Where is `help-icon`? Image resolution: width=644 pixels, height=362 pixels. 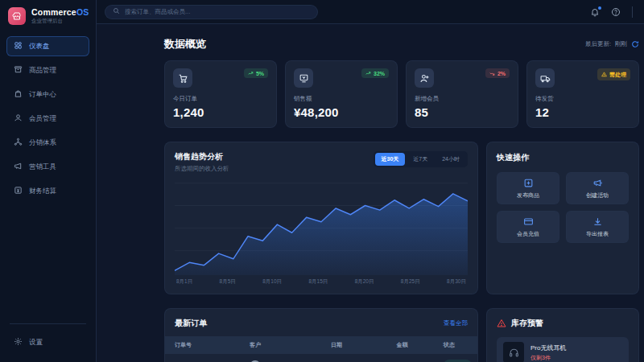 help-icon is located at coordinates (616, 12).